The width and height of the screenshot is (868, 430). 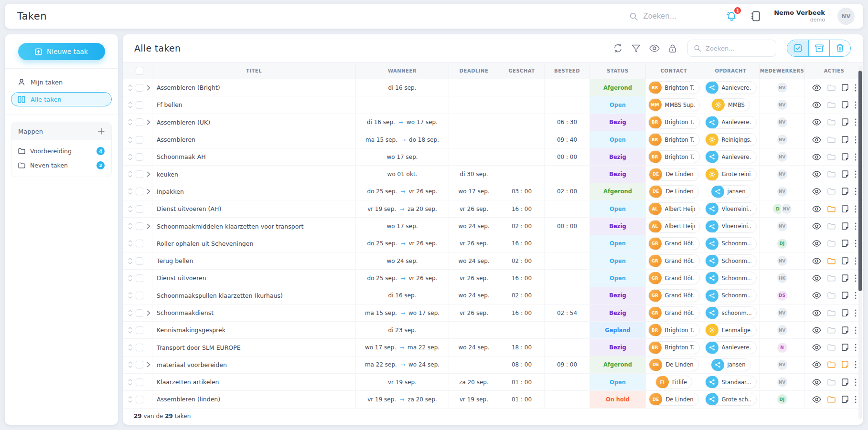 What do you see at coordinates (840, 48) in the screenshot?
I see `delete-button` at bounding box center [840, 48].